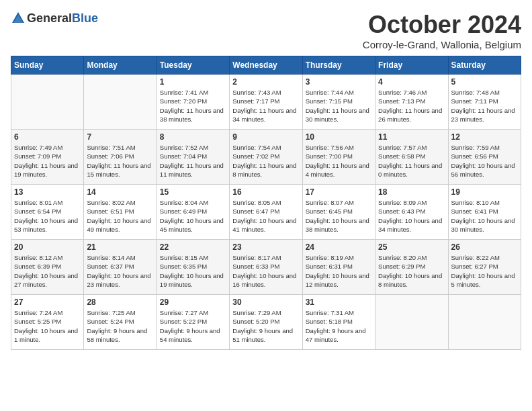 Image resolution: width=532 pixels, height=411 pixels. What do you see at coordinates (339, 157) in the screenshot?
I see `calendar-cell: 10Sunrise: 7:56 AM Sunset: 7:00 PM Dayli…` at bounding box center [339, 157].